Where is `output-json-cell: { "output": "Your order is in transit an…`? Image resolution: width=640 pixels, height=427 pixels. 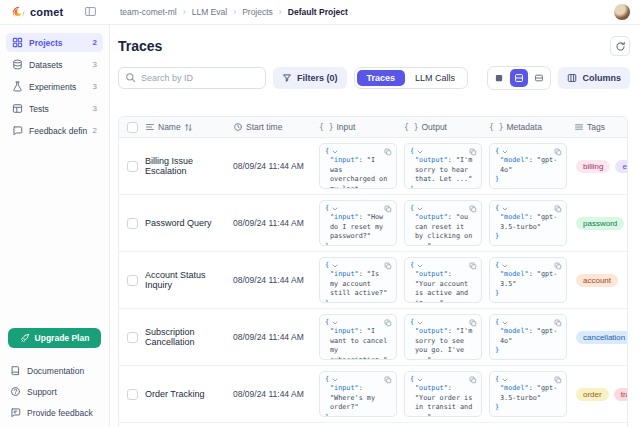 output-json-cell: { "output": "Your order is in transit an… is located at coordinates (443, 394).